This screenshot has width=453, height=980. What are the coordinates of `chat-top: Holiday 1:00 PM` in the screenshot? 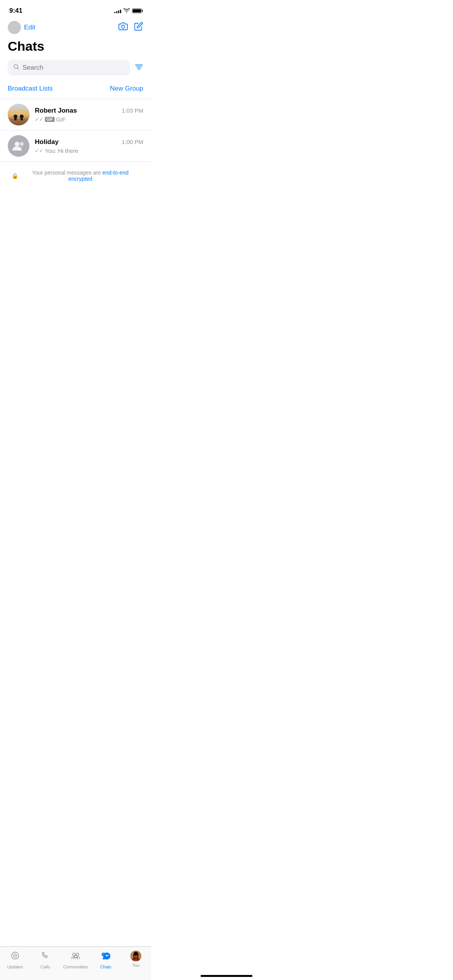 It's located at (89, 142).